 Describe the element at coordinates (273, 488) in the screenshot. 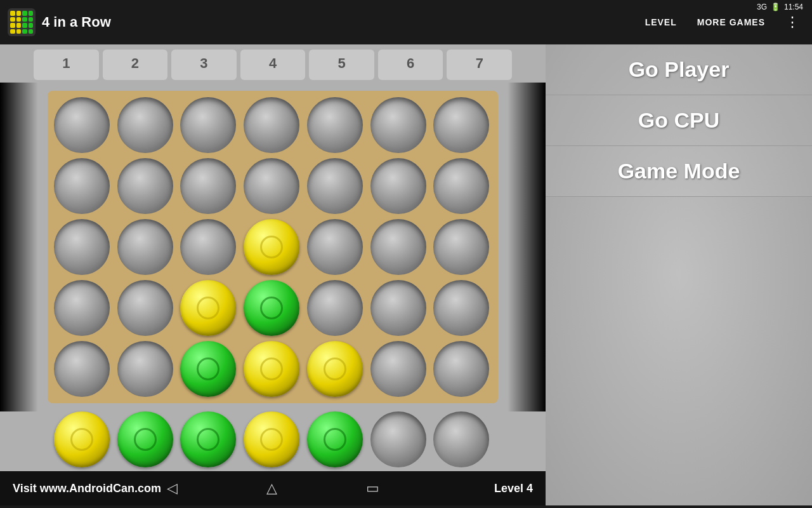

I see `nav-icons-bar: ◁ △ ▭` at that location.